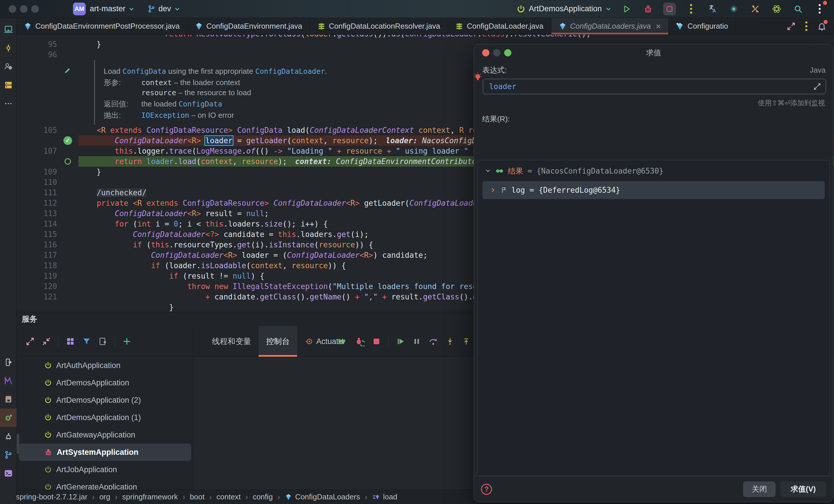 This screenshot has height=504, width=834. Describe the element at coordinates (68, 141) in the screenshot. I see `breakpoint-verified-icon: ✓` at that location.